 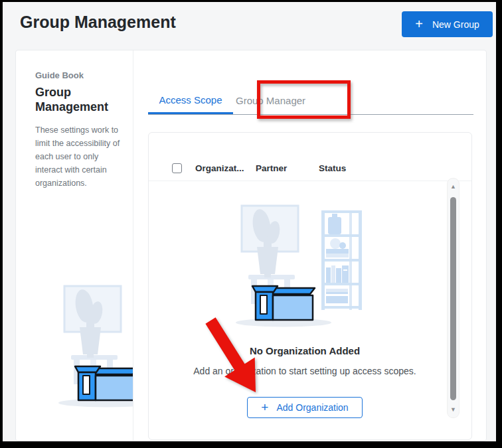 What do you see at coordinates (190, 100) in the screenshot?
I see `tab-access-scope-label: Access Scope` at bounding box center [190, 100].